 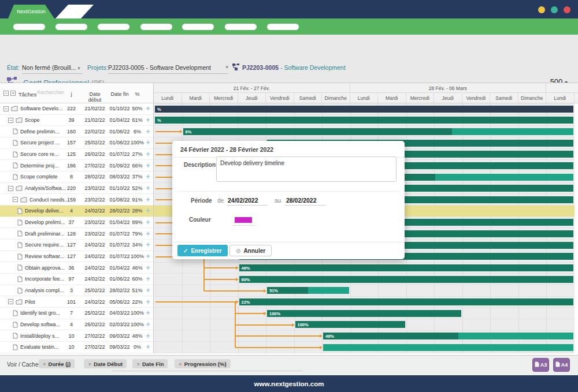 What do you see at coordinates (76, 189) in the screenshot?
I see `task-row: −Analysis/Softwa...22023/02/2201/10/2252…` at bounding box center [76, 189].